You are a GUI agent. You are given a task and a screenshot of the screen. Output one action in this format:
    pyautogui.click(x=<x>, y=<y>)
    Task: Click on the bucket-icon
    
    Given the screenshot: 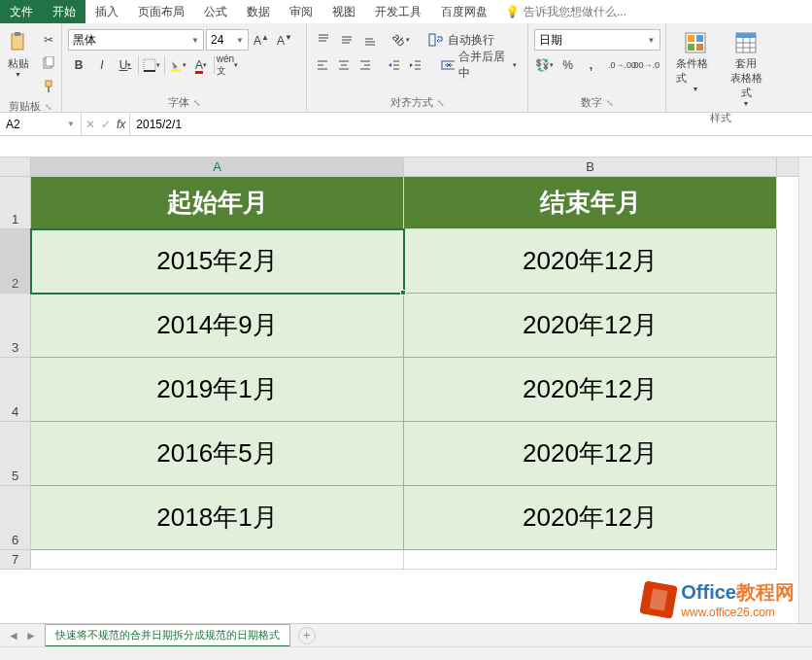 What is the action you would take?
    pyautogui.click(x=176, y=65)
    